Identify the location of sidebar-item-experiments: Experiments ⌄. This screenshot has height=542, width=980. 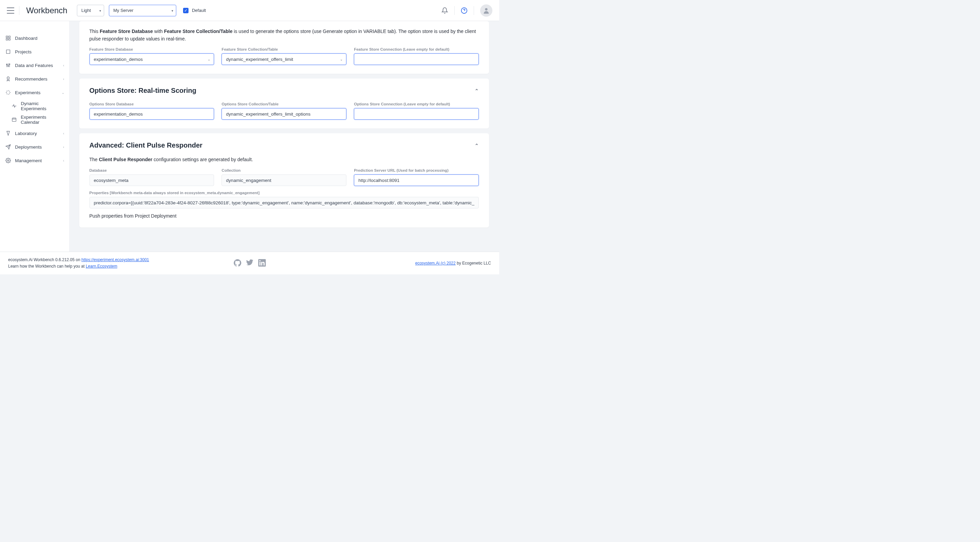
(35, 92).